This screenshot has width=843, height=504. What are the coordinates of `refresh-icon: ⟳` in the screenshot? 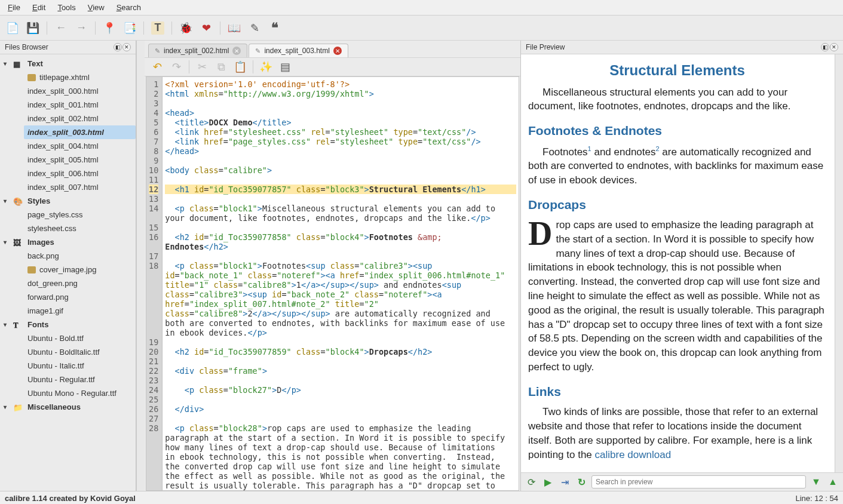 It's located at (531, 482).